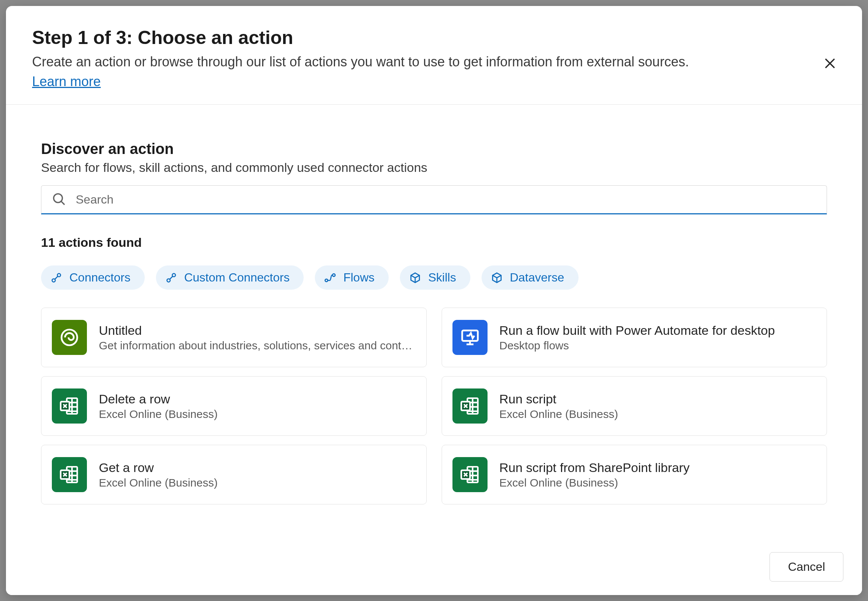  I want to click on action-card: Untitled Get information about industrie…, so click(234, 337).